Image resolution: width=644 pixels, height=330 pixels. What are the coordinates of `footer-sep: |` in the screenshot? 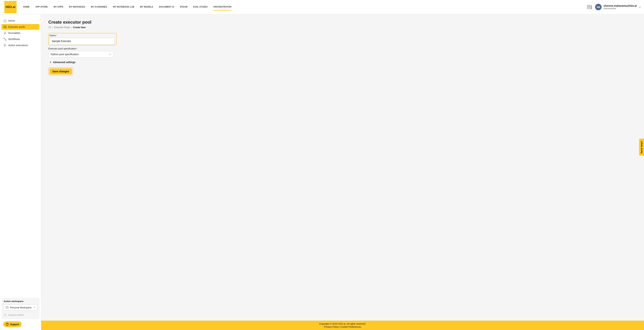 It's located at (340, 327).